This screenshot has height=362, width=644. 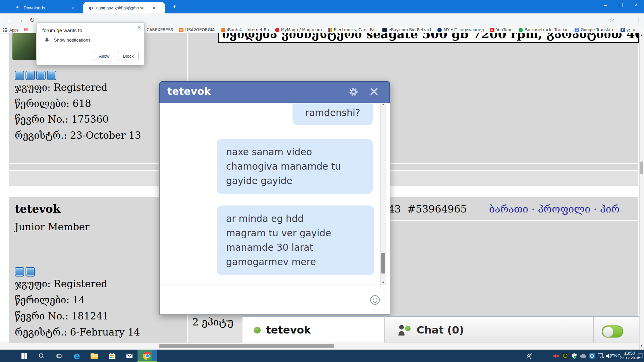 I want to click on task-view-icon, so click(x=59, y=356).